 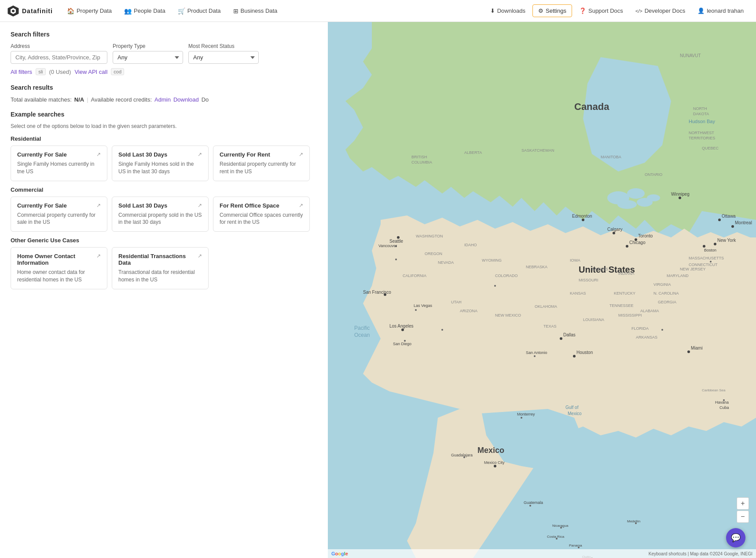 What do you see at coordinates (721, 554) in the screenshot?
I see `map-data-credit: Map data ©2024 Google, INEGI` at bounding box center [721, 554].